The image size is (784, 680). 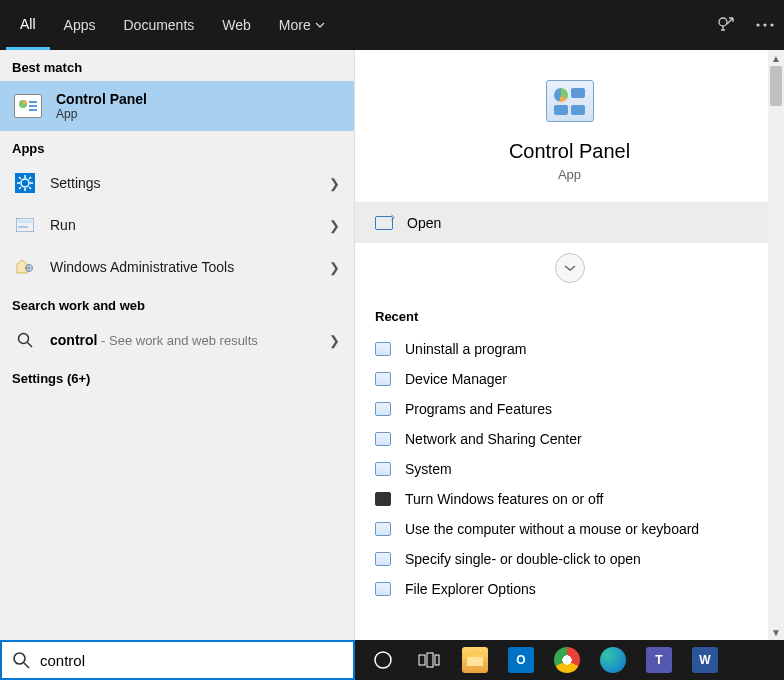 What do you see at coordinates (192, 660) in the screenshot?
I see `search-input` at bounding box center [192, 660].